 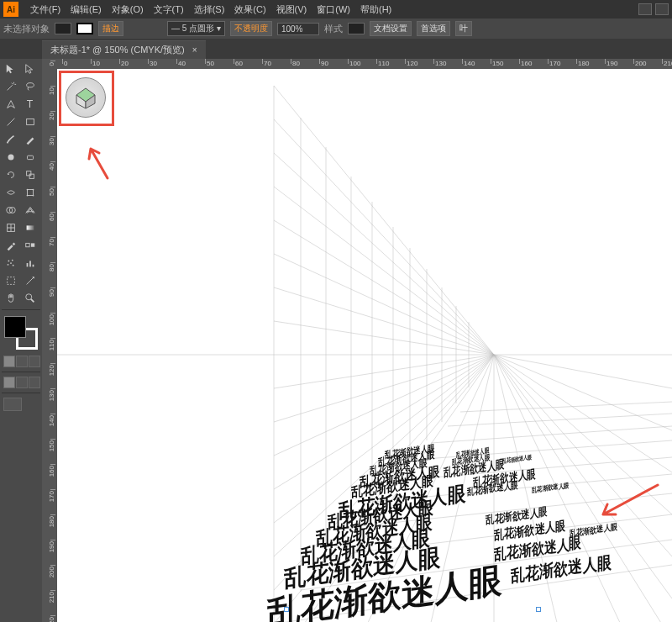 What do you see at coordinates (11, 228) in the screenshot?
I see `mesh-tool` at bounding box center [11, 228].